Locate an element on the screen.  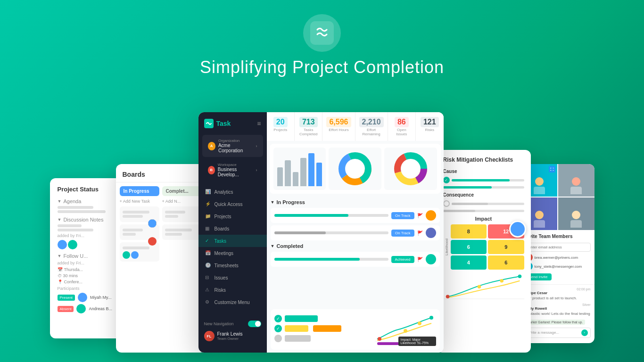
new-nav-toggle is located at coordinates (255, 324).